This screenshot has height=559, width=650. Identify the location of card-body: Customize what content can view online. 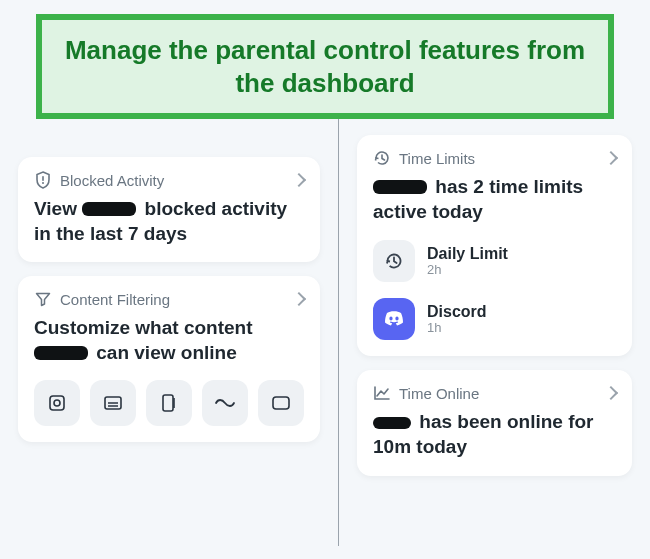
(169, 340).